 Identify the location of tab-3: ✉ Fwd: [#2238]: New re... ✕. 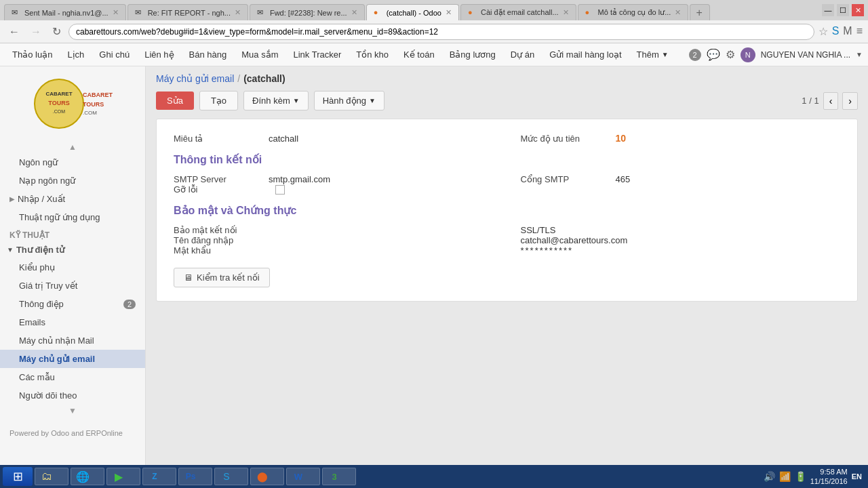
(307, 12).